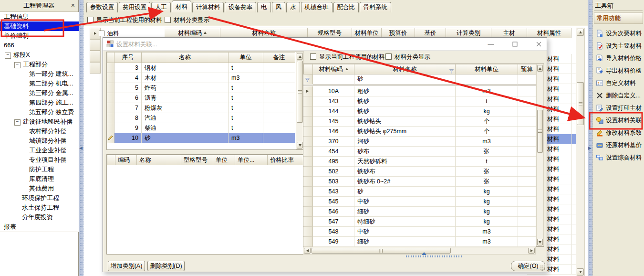  I want to click on sidebar-item-666: 666, so click(40, 46).